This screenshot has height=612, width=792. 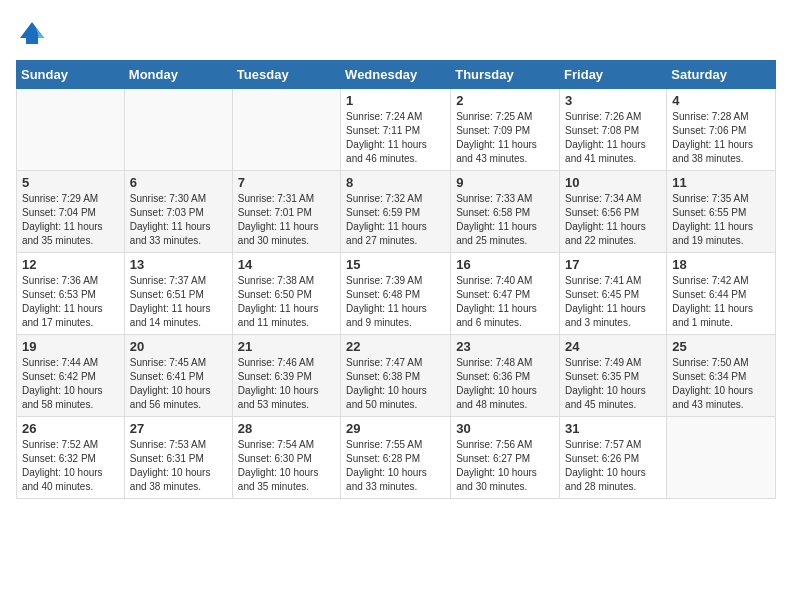 I want to click on calendar-day-20: 20Sunrise: 7:45 AM Sunset: 6:41 PM Dayli…, so click(x=178, y=376).